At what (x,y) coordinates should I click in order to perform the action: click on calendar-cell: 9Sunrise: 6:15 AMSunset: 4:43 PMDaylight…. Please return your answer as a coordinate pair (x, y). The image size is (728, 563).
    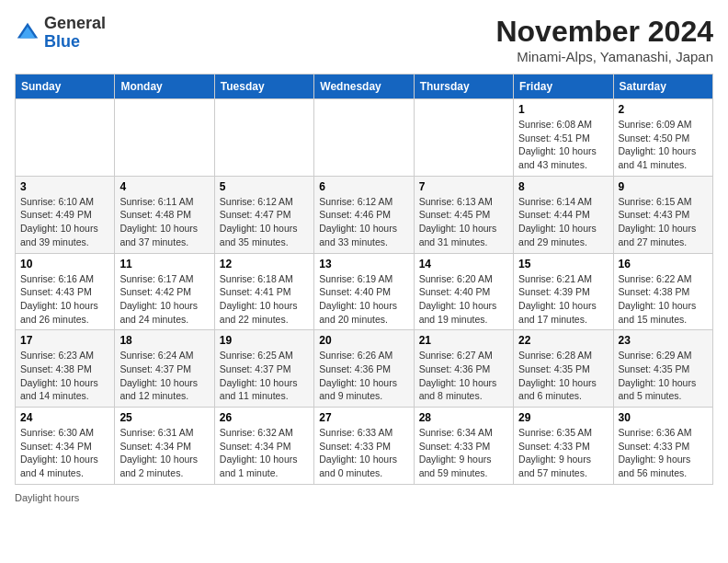
    Looking at the image, I should click on (663, 214).